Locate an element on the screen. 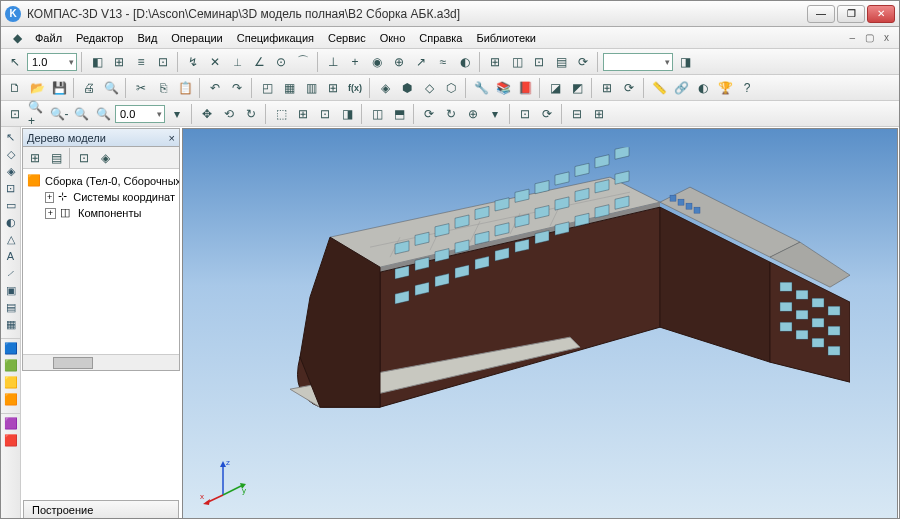  tool-icon: ↻ is located at coordinates (451, 114).